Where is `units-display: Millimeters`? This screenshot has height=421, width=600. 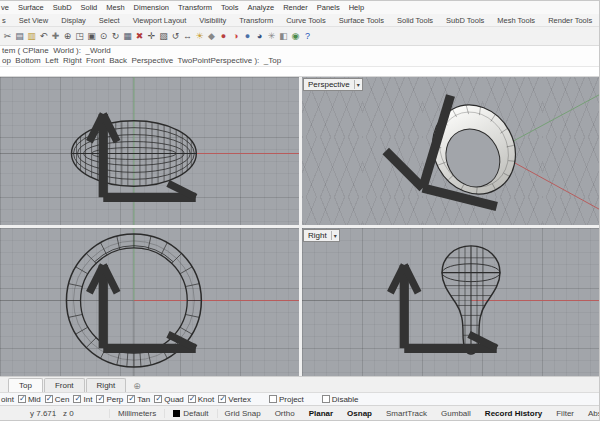
units-display: Millimeters is located at coordinates (138, 414).